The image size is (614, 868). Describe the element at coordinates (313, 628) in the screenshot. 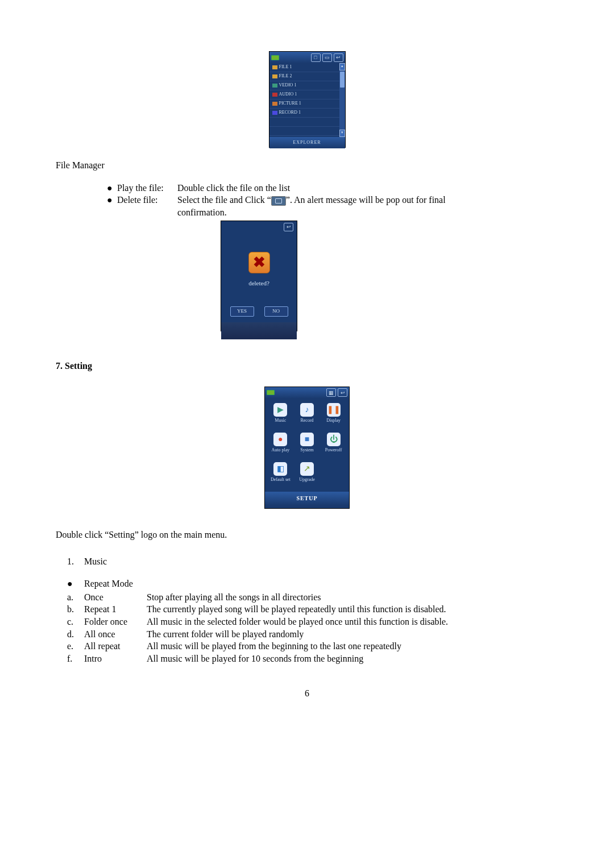

I see `repeat-mode-list: a.OnceStop after playing all the songs i…` at that location.